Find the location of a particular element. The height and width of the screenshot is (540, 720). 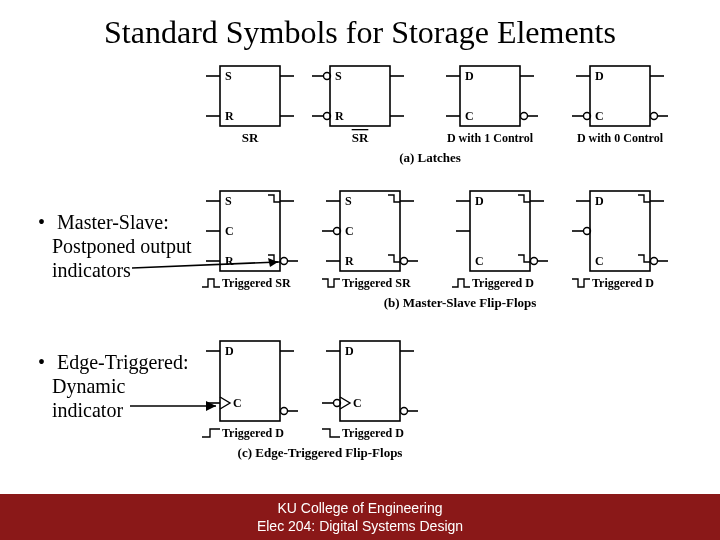

ff-d-ms: D C Triggered D is located at coordinates (500, 240).